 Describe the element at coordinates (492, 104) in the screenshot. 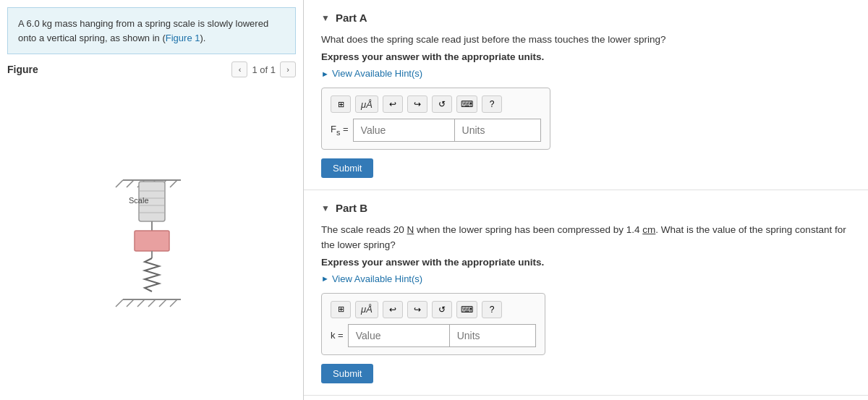

I see `part-a-help-btn: ?` at that location.